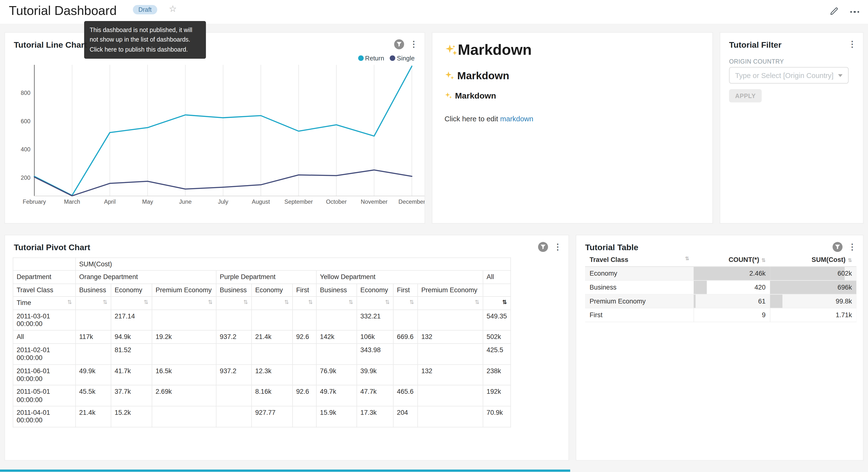 This screenshot has height=472, width=868. I want to click on sparkles-icon, so click(451, 76).